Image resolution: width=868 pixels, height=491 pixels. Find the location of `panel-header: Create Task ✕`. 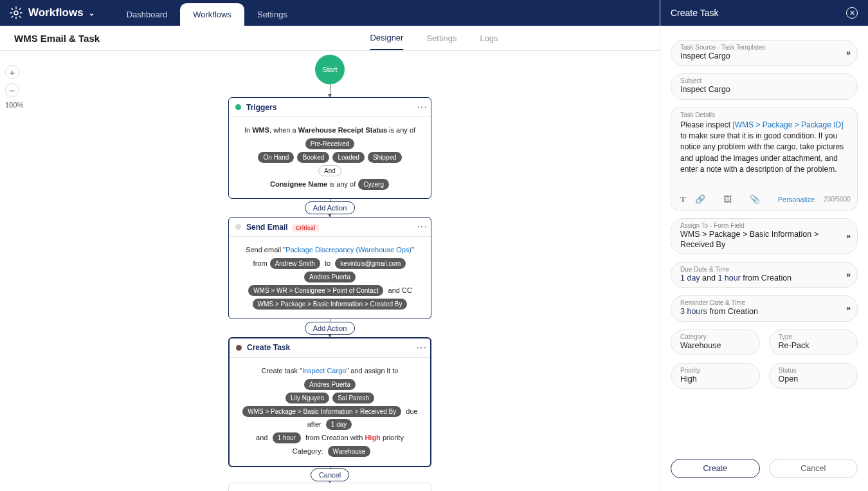

panel-header: Create Task ✕ is located at coordinates (764, 13).